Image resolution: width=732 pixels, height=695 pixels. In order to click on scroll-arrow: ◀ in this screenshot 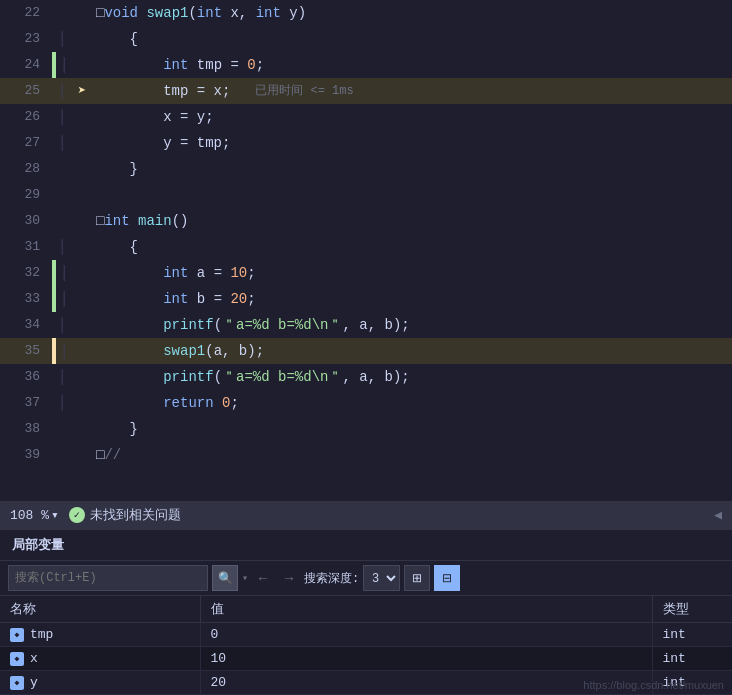, I will do `click(718, 515)`.